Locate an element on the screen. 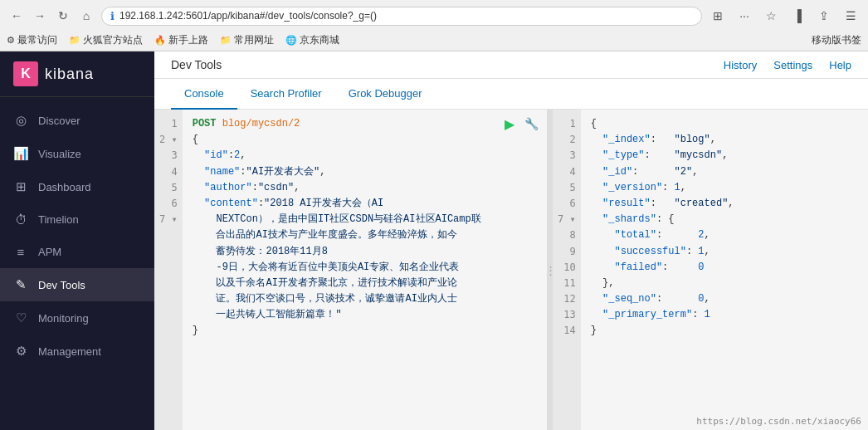  tab-grok-debugger: Grok Debugger is located at coordinates (385, 95).